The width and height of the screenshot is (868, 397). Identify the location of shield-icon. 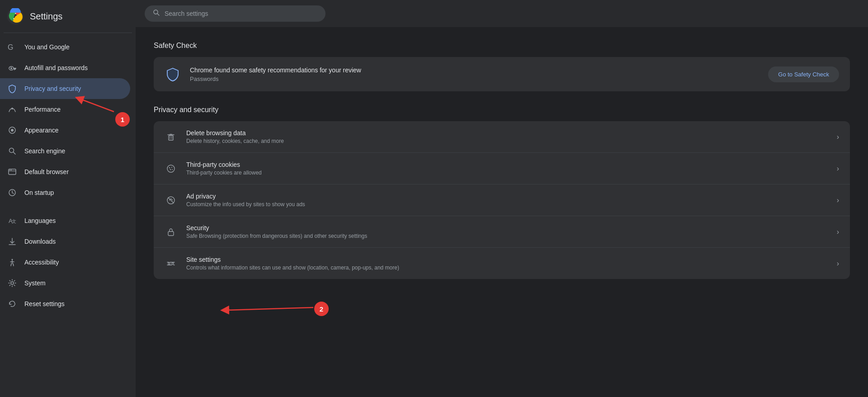
(12, 89).